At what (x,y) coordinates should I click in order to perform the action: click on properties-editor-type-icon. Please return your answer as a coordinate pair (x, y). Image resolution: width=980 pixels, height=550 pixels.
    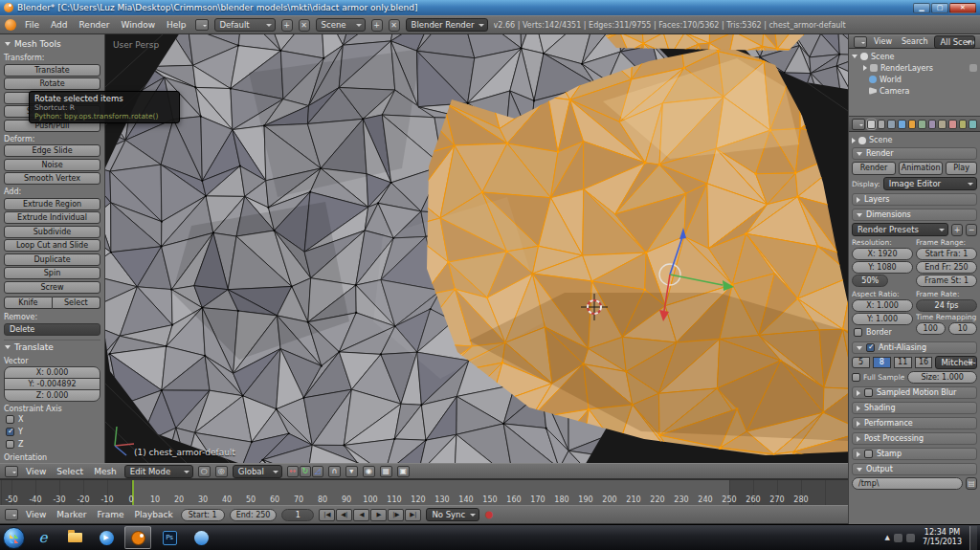
    Looking at the image, I should click on (858, 124).